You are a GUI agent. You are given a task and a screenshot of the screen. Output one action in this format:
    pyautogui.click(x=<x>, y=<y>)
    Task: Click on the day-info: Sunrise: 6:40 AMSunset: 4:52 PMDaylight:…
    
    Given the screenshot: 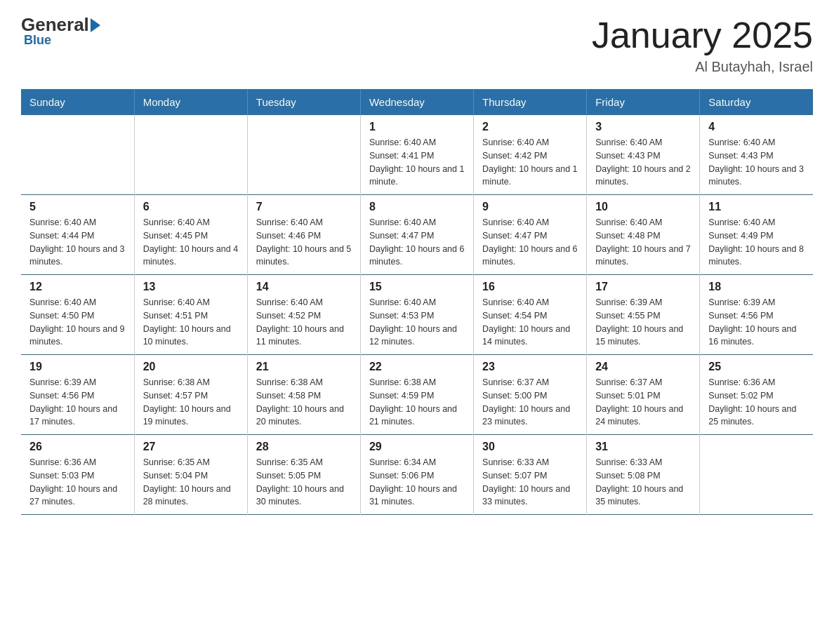 What is the action you would take?
    pyautogui.click(x=304, y=323)
    